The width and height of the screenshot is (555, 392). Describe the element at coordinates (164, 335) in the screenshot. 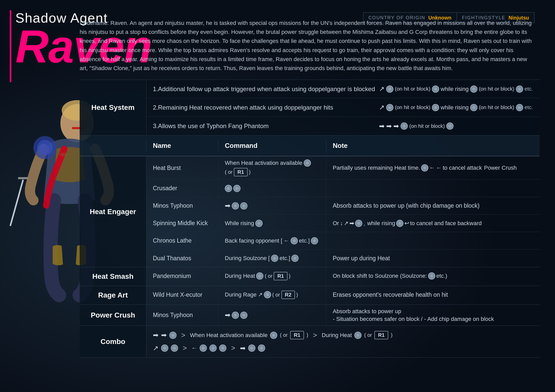

I see `dir-rt-c2: ➡` at that location.